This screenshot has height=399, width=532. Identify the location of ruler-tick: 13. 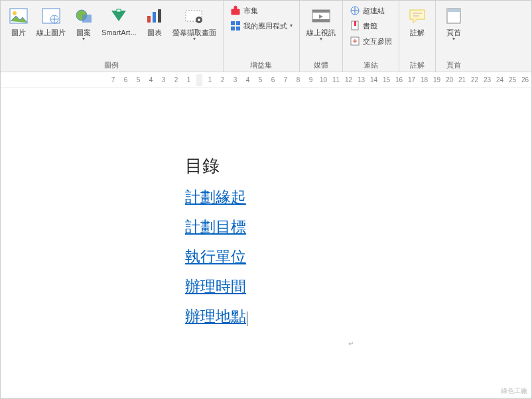
(361, 80).